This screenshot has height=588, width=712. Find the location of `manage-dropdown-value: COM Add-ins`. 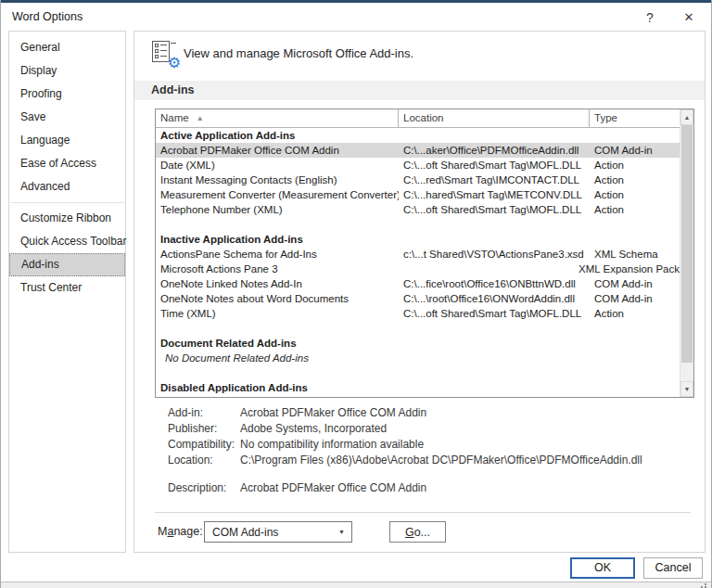

manage-dropdown-value: COM Add-ins is located at coordinates (245, 532).